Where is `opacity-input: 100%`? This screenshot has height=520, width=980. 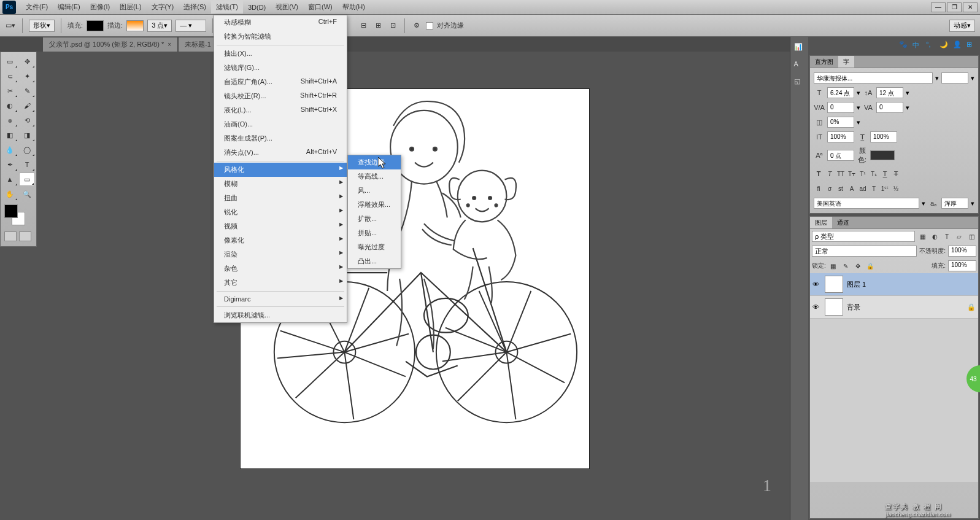
opacity-input: 100% is located at coordinates (962, 251).